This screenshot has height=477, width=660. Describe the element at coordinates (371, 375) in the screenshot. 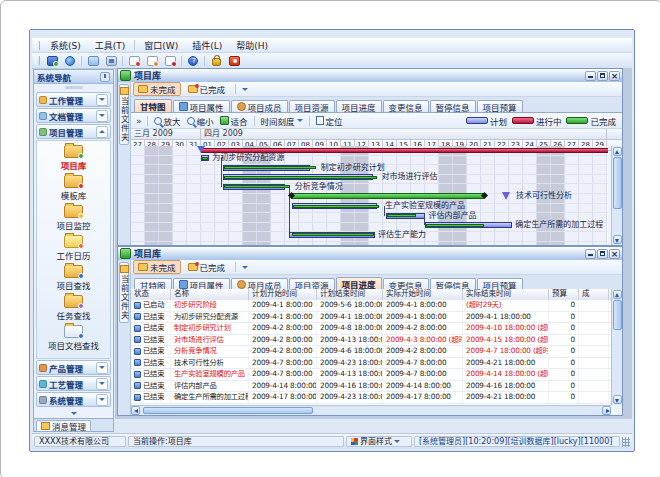

I see `table-row: 已结束生产实验室规模的产品2009-4-7 8:00:002009-4-13 1…` at that location.